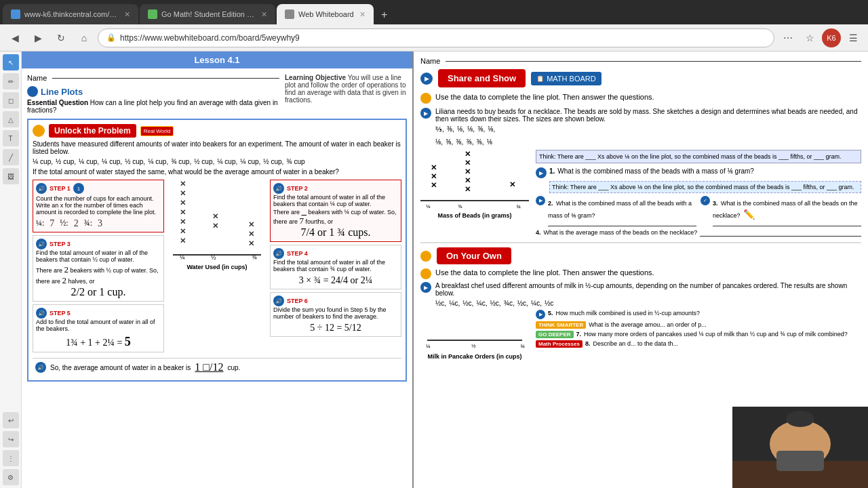  Describe the element at coordinates (11, 420) in the screenshot. I see `tool-undo: ↩` at that location.